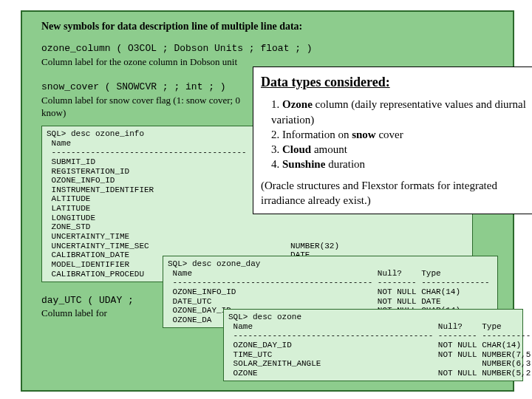 The height and width of the screenshot is (399, 532). Describe the element at coordinates (53, 112) in the screenshot. I see `snow-text2: know)` at that location.